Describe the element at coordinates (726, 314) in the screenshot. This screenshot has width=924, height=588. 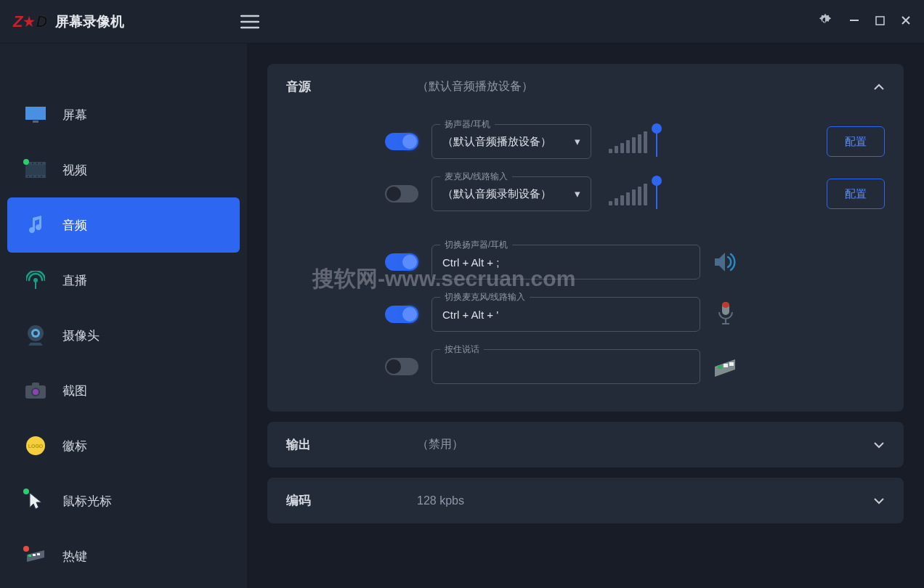
I see `microphone-icon` at that location.